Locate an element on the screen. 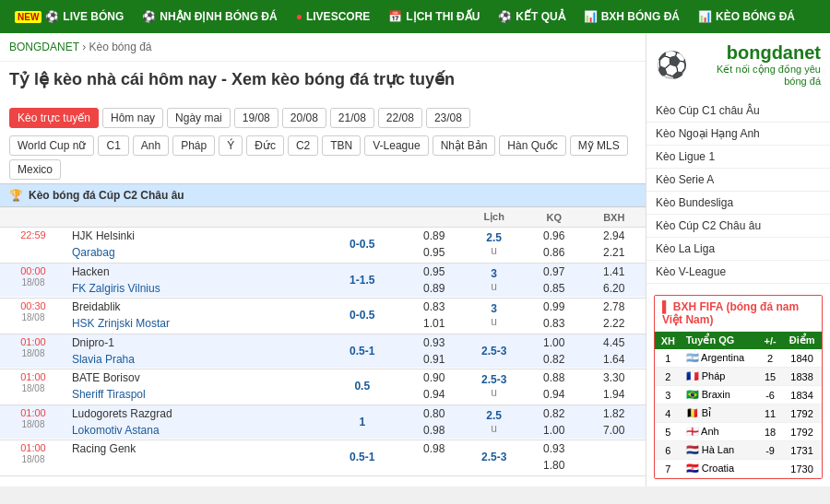 The width and height of the screenshot is (830, 504). team2-name: Qarabag is located at coordinates (193, 252).